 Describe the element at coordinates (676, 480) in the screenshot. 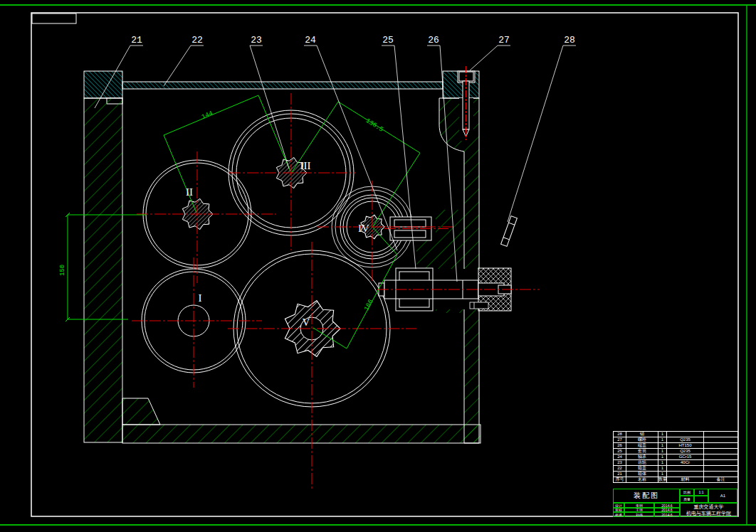

I see `bom-header-row: 序号名称数量材料备注` at that location.